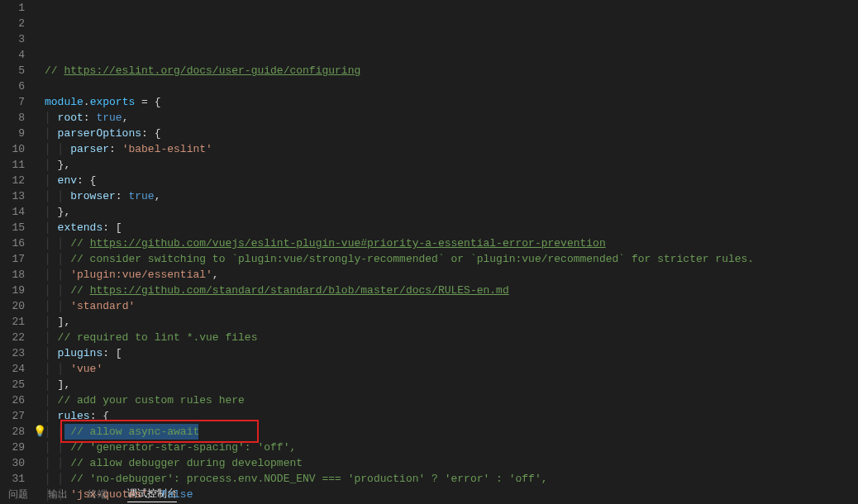  What do you see at coordinates (451, 400) in the screenshot?
I see `code-line: │ // add your custom rules here` at bounding box center [451, 400].